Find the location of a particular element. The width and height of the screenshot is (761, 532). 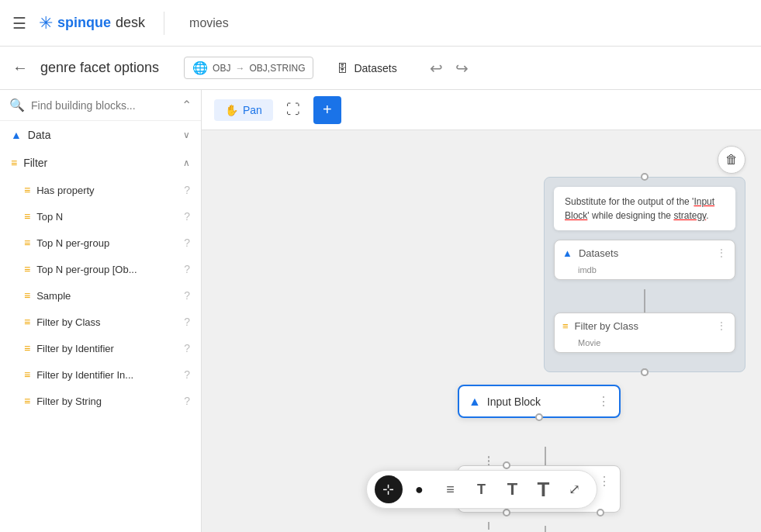

filter-by-identifier-in-help: ? is located at coordinates (187, 375).